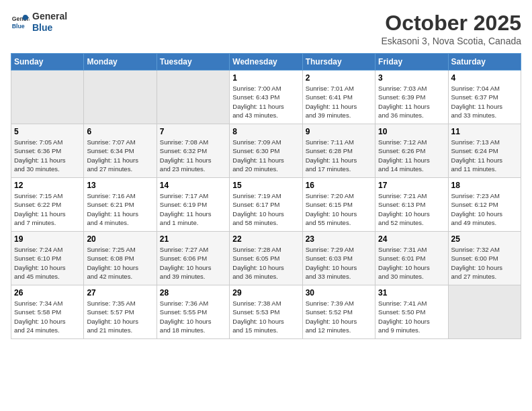 The image size is (532, 411). What do you see at coordinates (120, 259) in the screenshot?
I see `calendar-cell: 20Sunrise: 7:25 AMSunset: 6:08 PMDayligh…` at bounding box center [120, 259].